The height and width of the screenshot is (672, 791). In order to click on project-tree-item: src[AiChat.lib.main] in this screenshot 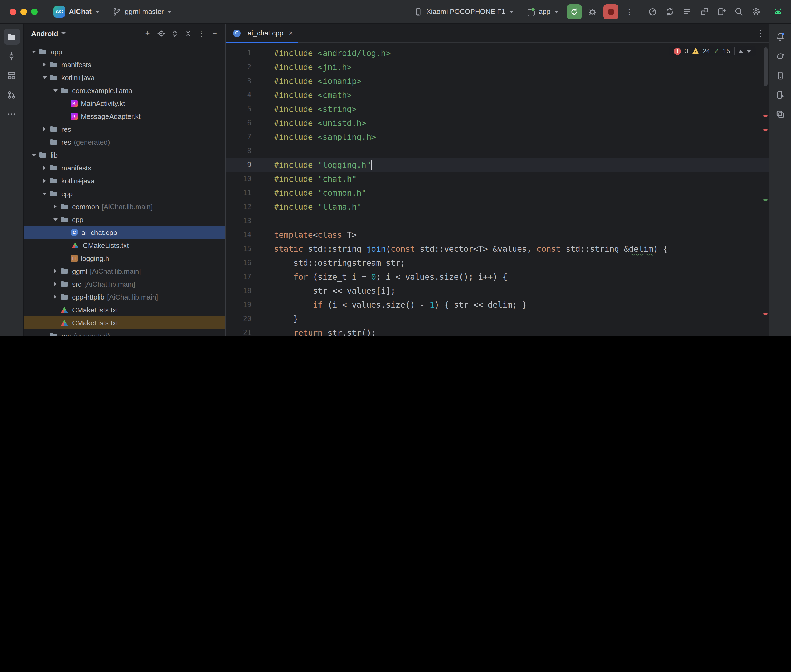, I will do `click(124, 284)`.